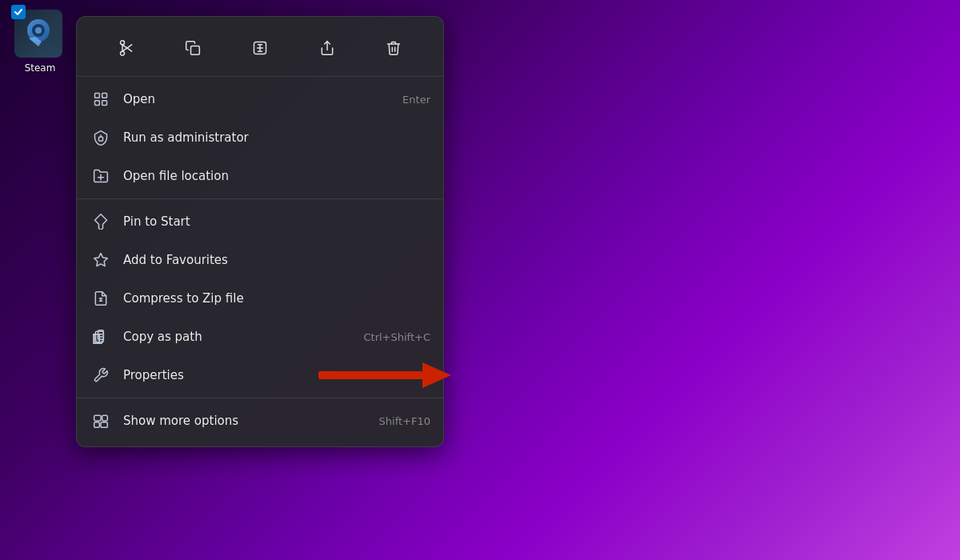  Describe the element at coordinates (262, 99) in the screenshot. I see `open-label: Open` at that location.